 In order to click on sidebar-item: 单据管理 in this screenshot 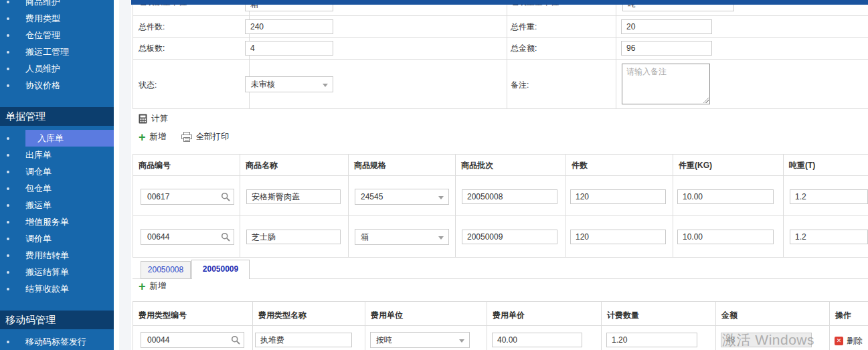, I will do `click(57, 116)`.